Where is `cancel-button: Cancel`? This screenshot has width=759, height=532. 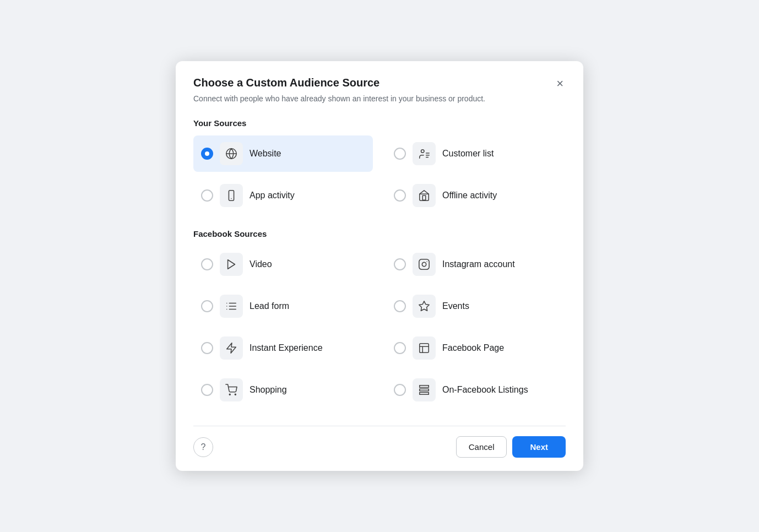
cancel-button: Cancel is located at coordinates (481, 447).